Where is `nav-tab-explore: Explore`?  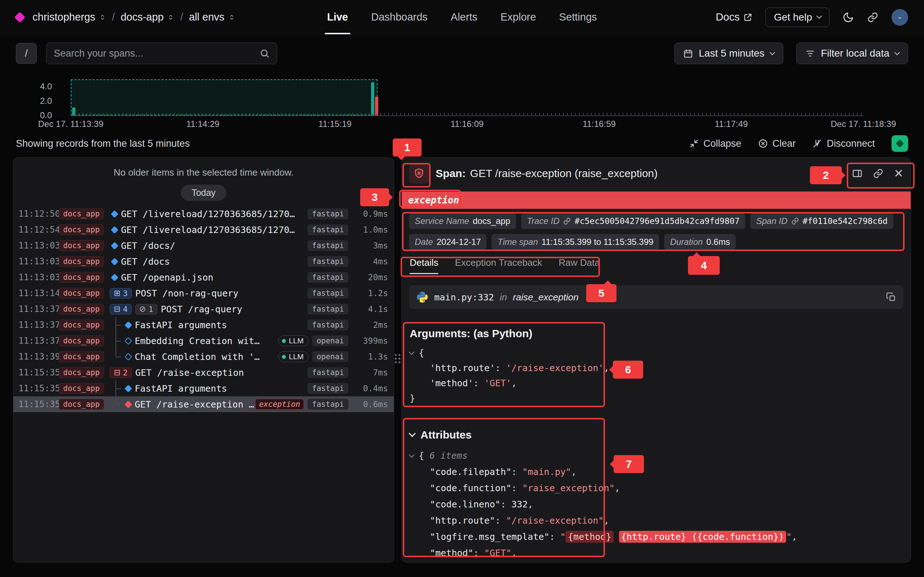 nav-tab-explore: Explore is located at coordinates (519, 17).